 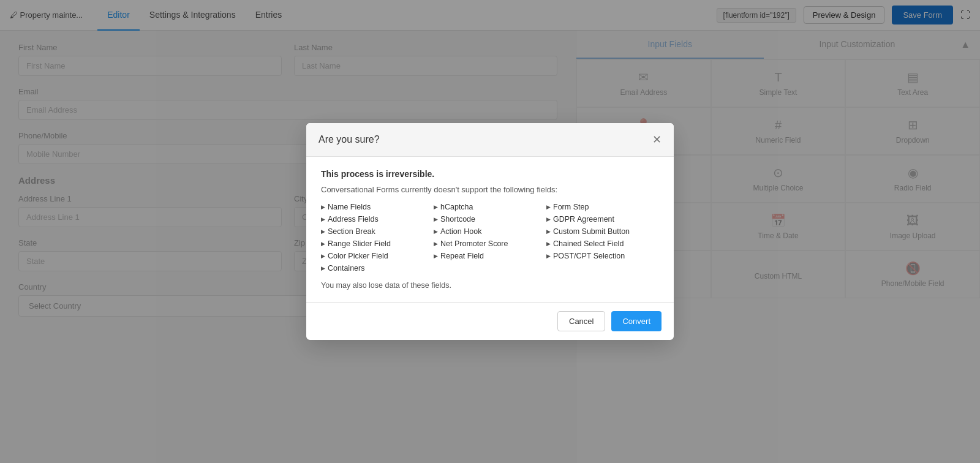 What do you see at coordinates (490, 219) in the screenshot?
I see `unsupported-field-item: Shortcode` at bounding box center [490, 219].